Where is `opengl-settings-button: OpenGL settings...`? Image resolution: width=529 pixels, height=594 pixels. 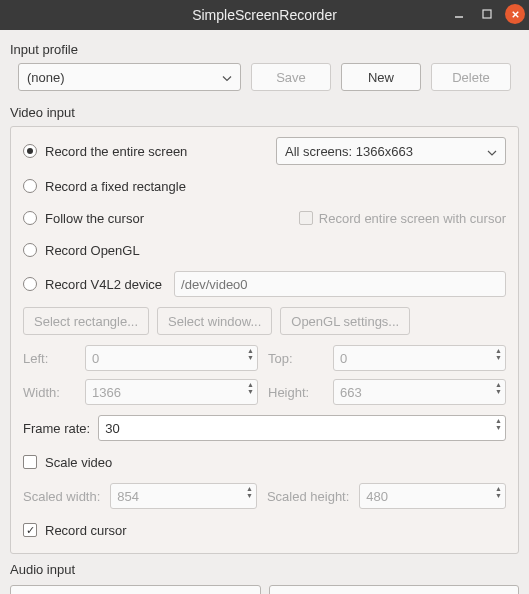
opengl-settings-button: OpenGL settings... is located at coordinates (345, 321).